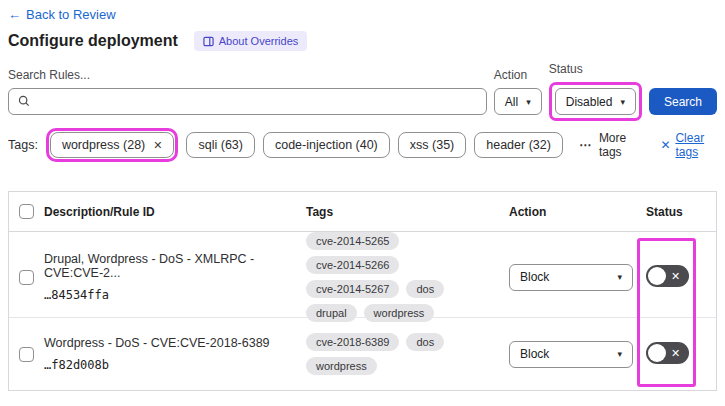 Image resolution: width=725 pixels, height=406 pixels. What do you see at coordinates (248, 102) in the screenshot?
I see `search-rules-box` at bounding box center [248, 102].